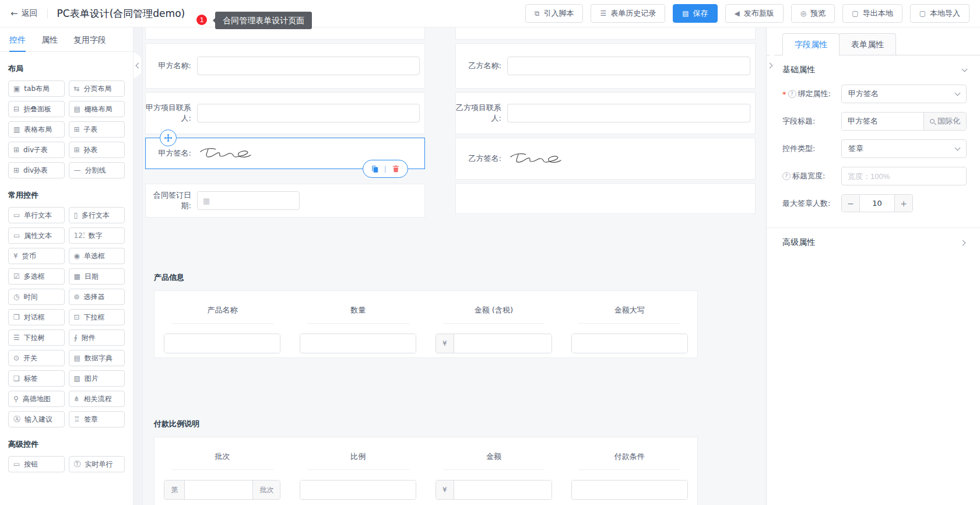 The width and height of the screenshot is (980, 505). I want to click on control-item: ▨ 图片, so click(97, 378).